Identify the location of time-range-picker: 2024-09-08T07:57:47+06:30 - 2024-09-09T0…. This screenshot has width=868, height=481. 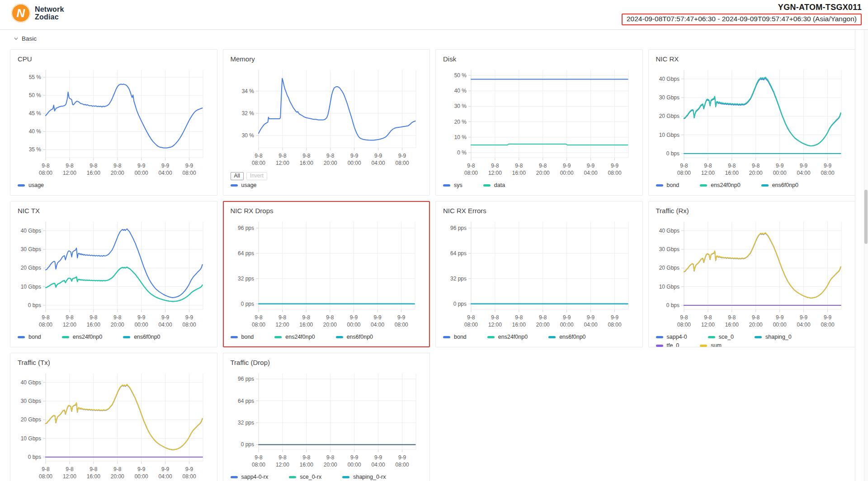
(741, 19).